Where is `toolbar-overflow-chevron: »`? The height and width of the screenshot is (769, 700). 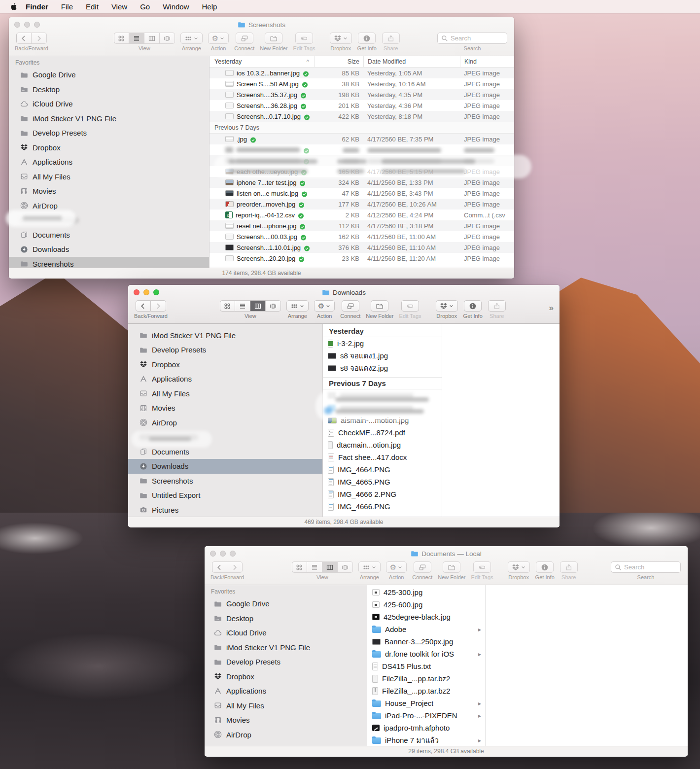
toolbar-overflow-chevron: » is located at coordinates (551, 307).